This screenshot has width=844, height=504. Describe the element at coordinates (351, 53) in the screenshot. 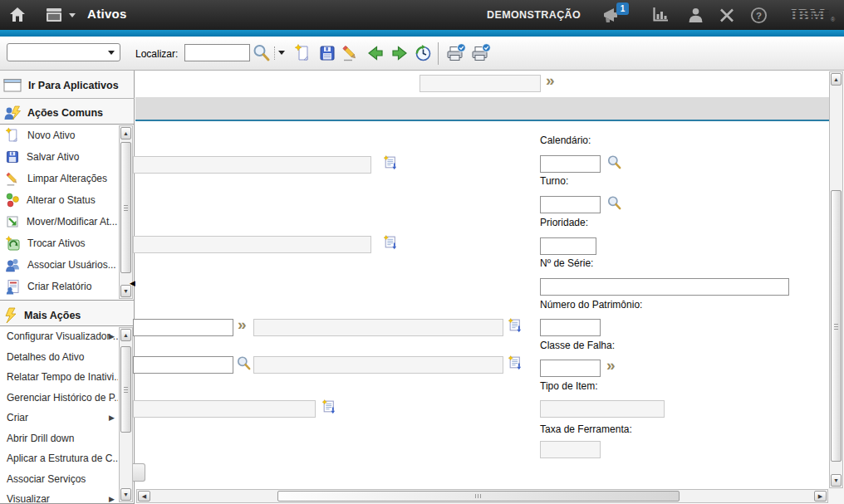

I see `clear-changes-button` at that location.